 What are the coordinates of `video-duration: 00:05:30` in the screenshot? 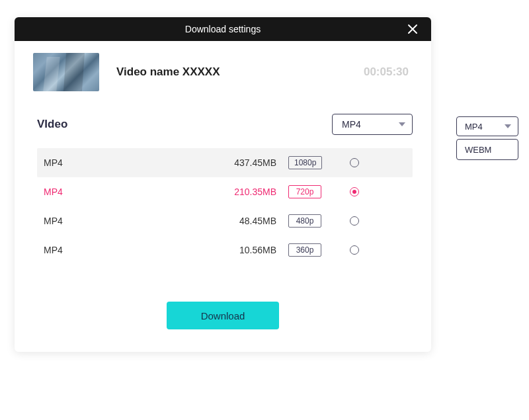 It's located at (388, 72).